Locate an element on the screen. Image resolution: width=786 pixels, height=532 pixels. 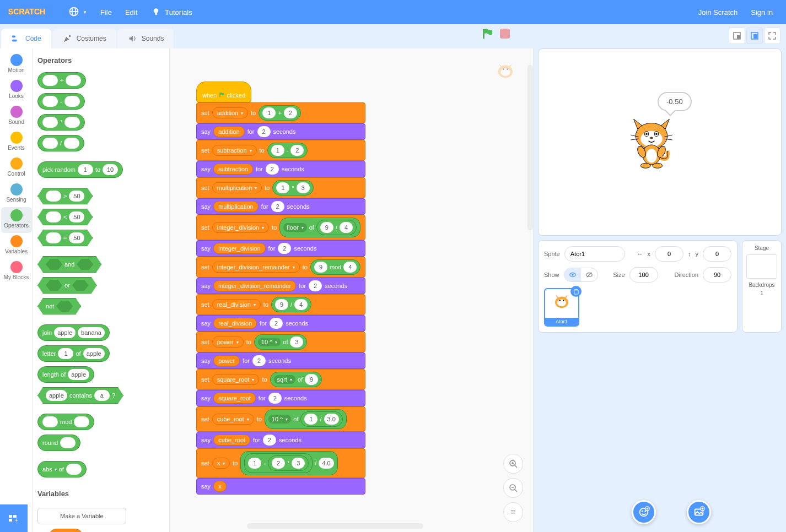
block-mathop: abs▾of is located at coordinates (62, 469).